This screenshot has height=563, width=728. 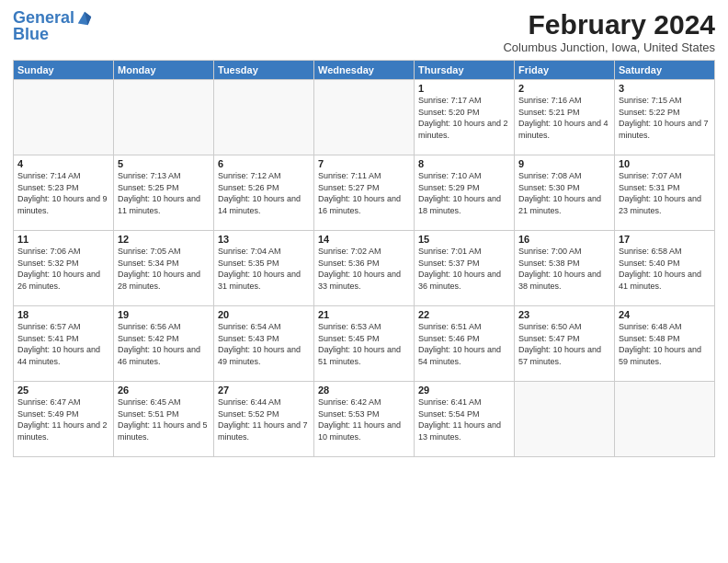 I want to click on day-info: Sunrise: 7:14 AM Sunset: 5:23 PM Dayligh…, so click(x=63, y=193).